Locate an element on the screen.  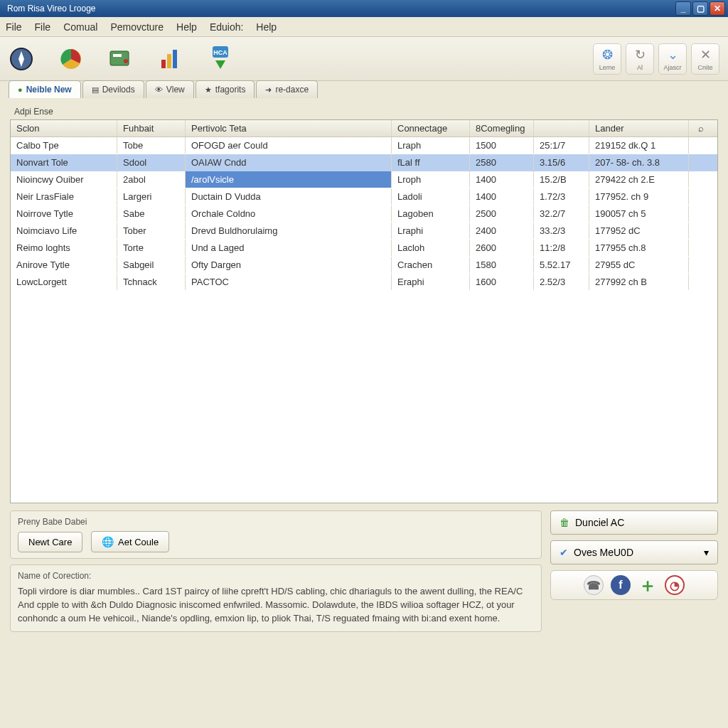
card-icon is located at coordinates (121, 59).